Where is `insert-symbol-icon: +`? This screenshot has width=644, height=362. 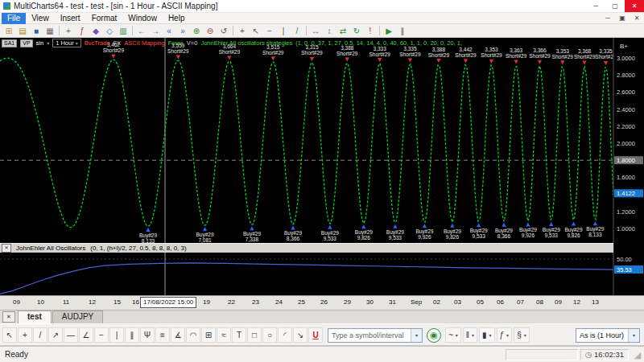
insert-symbol-icon: + is located at coordinates (68, 31).